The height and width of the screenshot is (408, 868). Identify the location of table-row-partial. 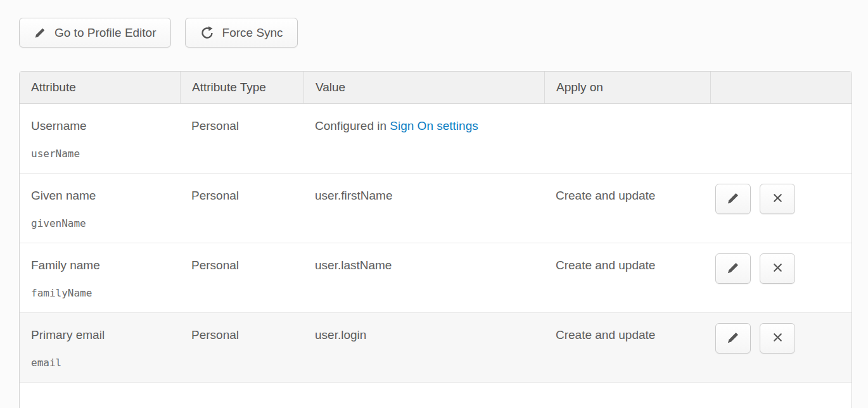
(436, 395).